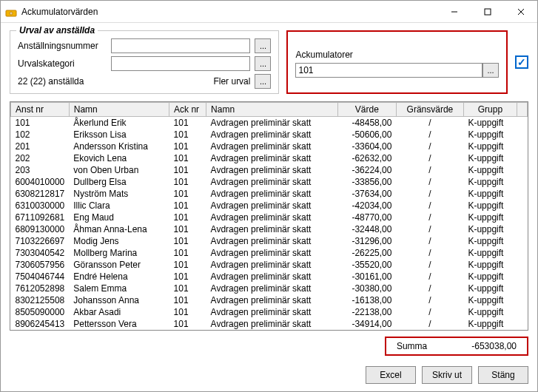 The height and width of the screenshot is (392, 538). I want to click on table-row: 8906245413Pettersson Vera101Avdragen pre…, so click(269, 324).